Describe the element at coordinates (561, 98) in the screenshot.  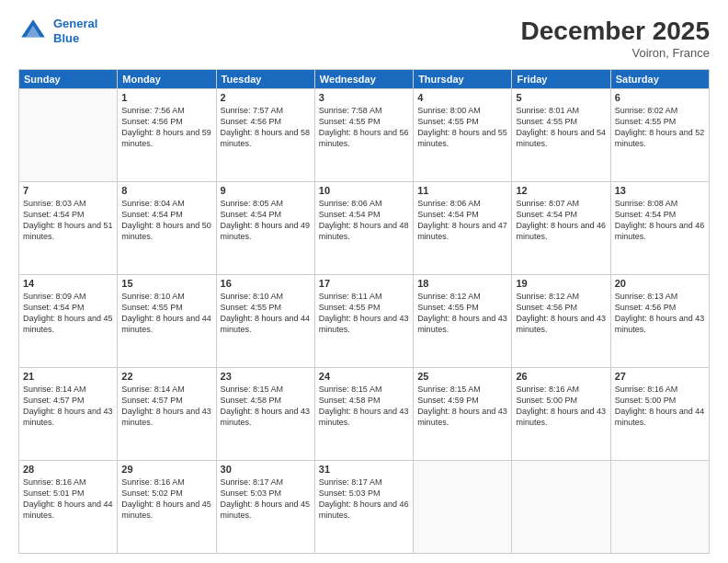
I see `day-number: 5` at that location.